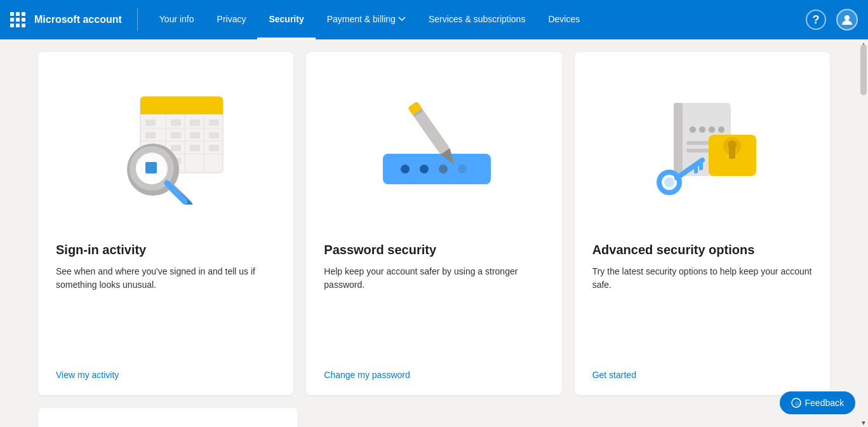  What do you see at coordinates (434, 376) in the screenshot?
I see `change-password-link: Change my password` at bounding box center [434, 376].